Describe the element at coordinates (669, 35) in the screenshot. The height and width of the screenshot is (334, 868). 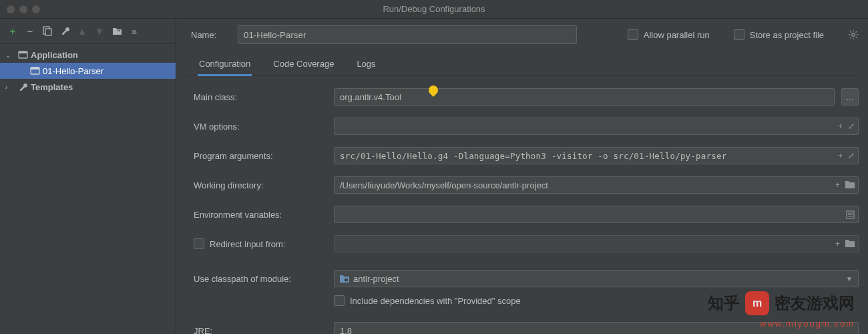
I see `allow-parallel-checkbox: Allow parallel run` at that location.